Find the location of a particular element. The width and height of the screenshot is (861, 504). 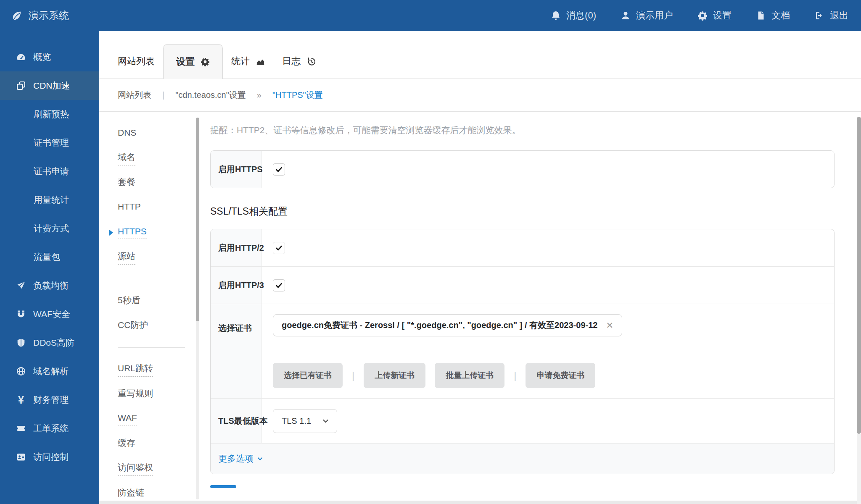

tab-statistics: 统计 is located at coordinates (248, 61).